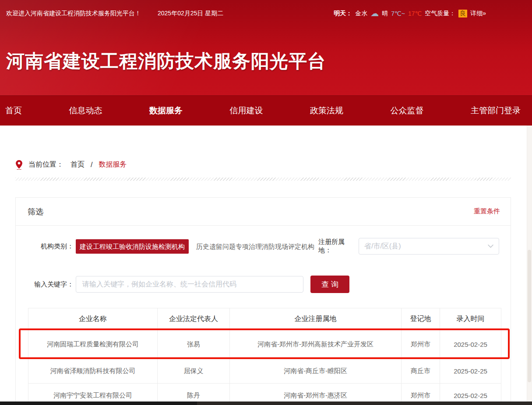 Image resolution: width=532 pixels, height=405 pixels. Describe the element at coordinates (337, 246) in the screenshot. I see `region-label: 注册所属地：` at that location.